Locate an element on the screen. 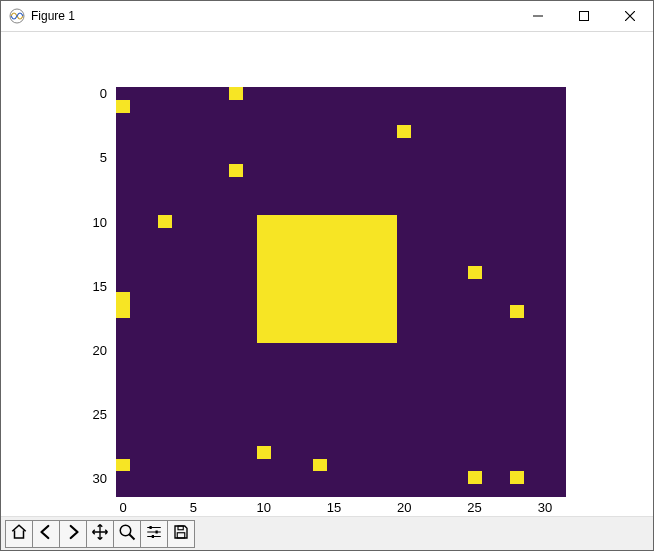 The width and height of the screenshot is (656, 553). move-icon is located at coordinates (100, 534).